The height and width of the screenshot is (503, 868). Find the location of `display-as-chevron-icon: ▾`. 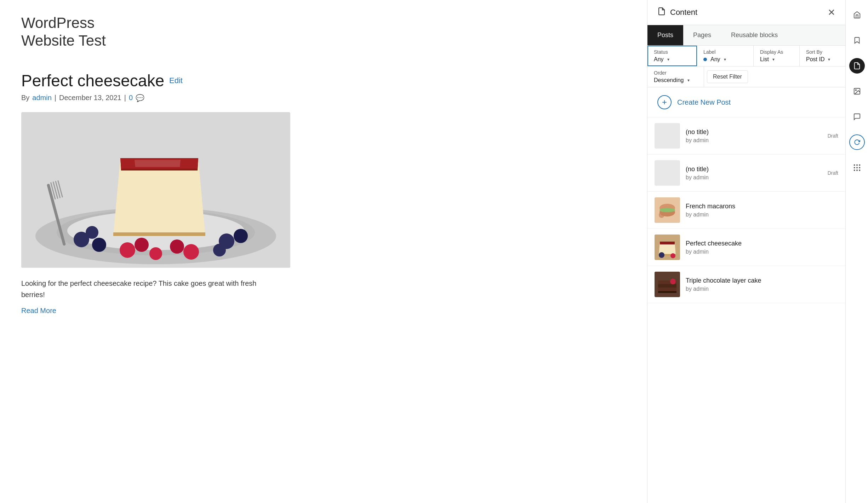

display-as-chevron-icon: ▾ is located at coordinates (773, 59).